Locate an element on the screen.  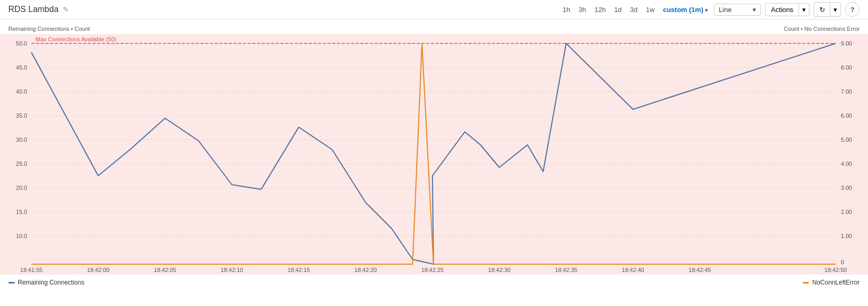
svg-text: 3.00 is located at coordinates (846, 188).